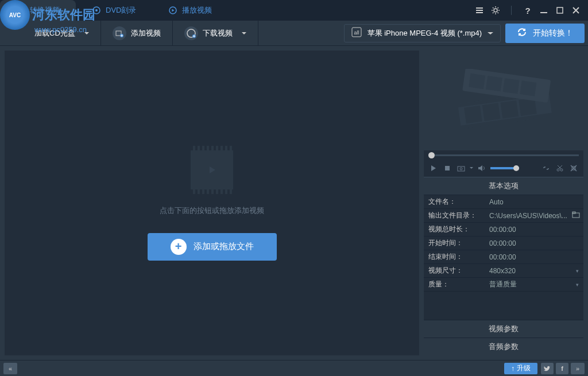  Describe the element at coordinates (61, 30) in the screenshot. I see `watermark-url: www.pc0359.cn` at that location.